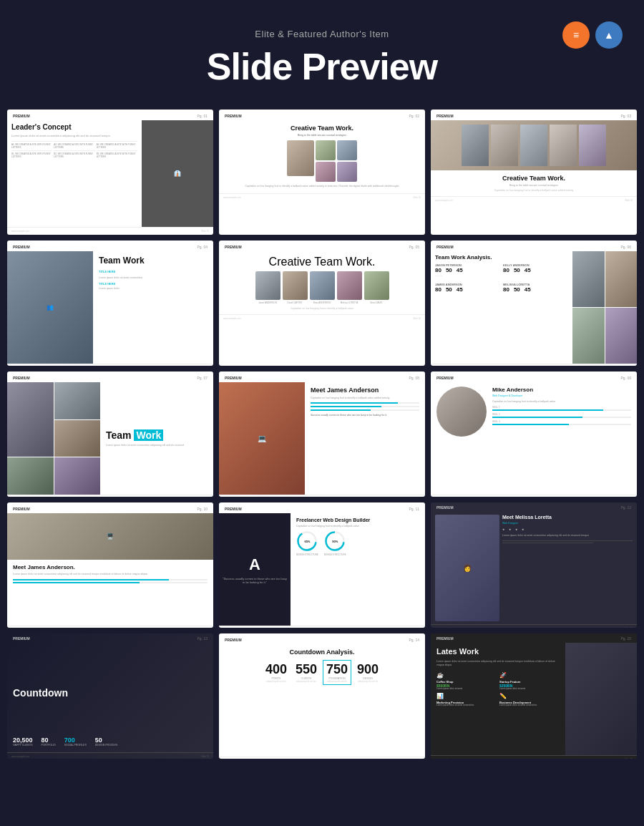  What do you see at coordinates (322, 696) in the screenshot?
I see `slide-14: PREMIUM Pg. 14 Countdown Analysis. 400 P…` at bounding box center [322, 696].